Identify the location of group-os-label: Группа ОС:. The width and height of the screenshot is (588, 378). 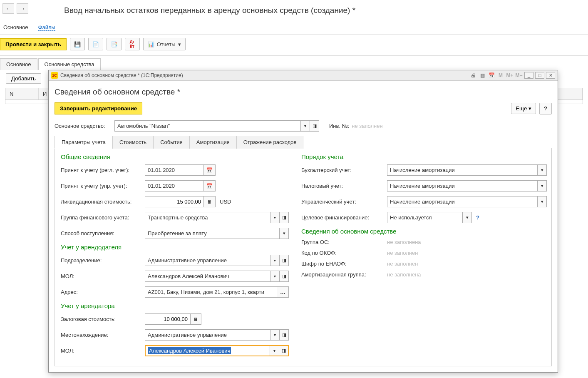
(342, 242).